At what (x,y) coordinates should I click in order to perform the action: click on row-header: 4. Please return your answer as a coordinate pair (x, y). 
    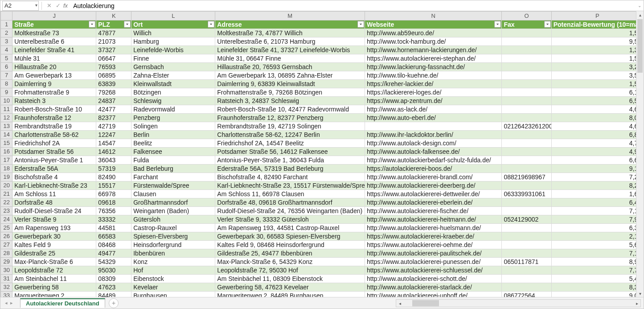
    Looking at the image, I should click on (7, 50).